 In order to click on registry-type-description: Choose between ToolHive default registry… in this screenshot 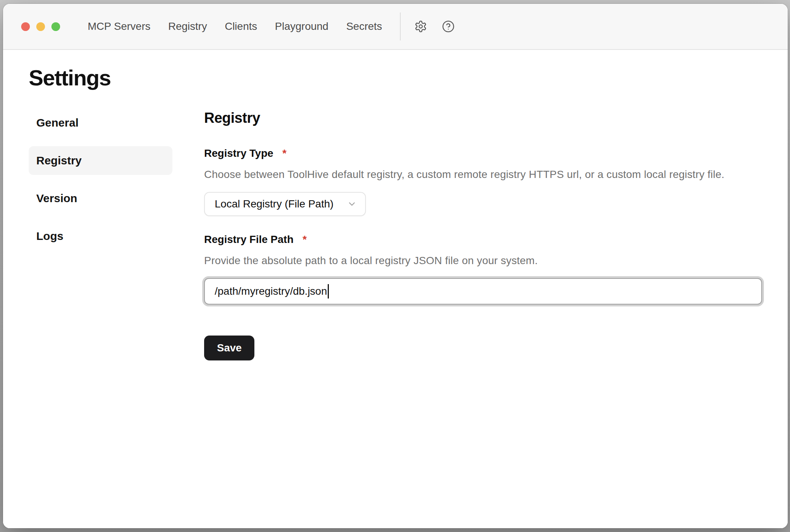, I will do `click(483, 175)`.